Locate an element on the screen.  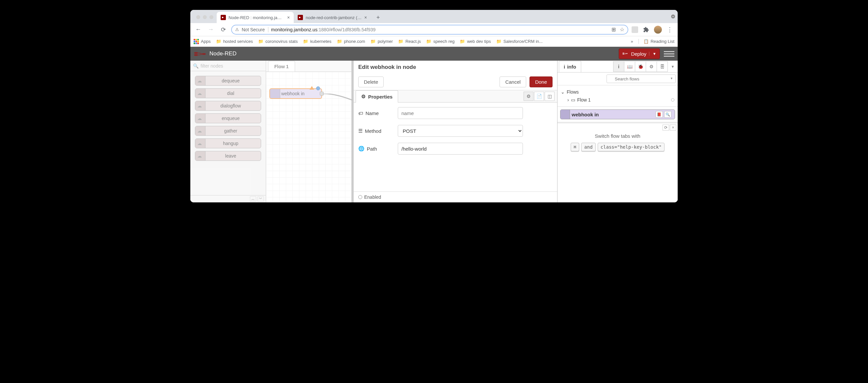
palette-node: ☁dialogflow is located at coordinates (228, 106).